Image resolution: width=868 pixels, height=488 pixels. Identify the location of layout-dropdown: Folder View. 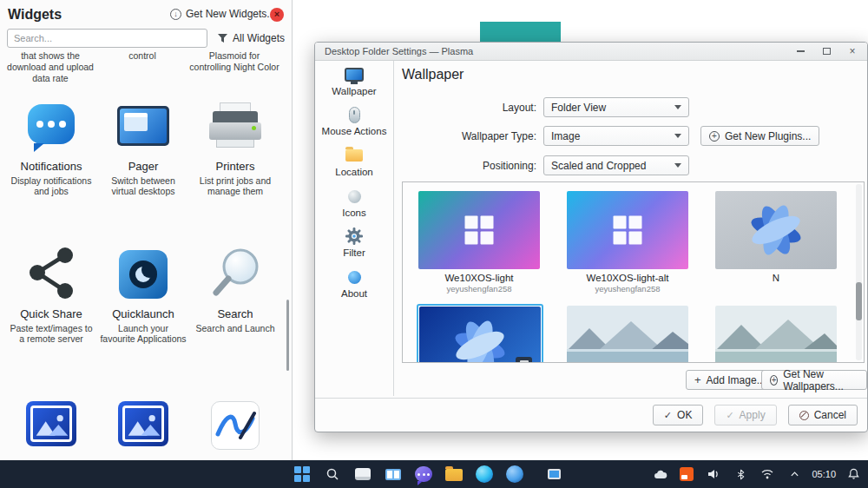
(616, 108).